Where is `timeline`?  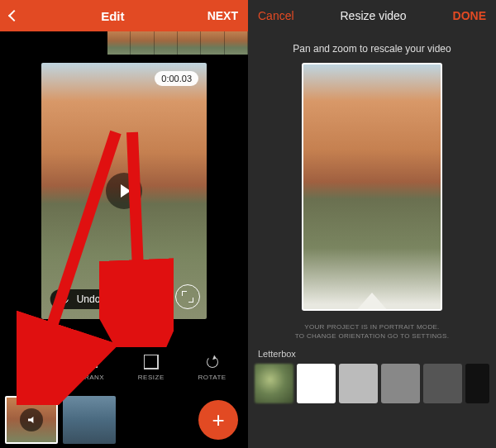
timeline is located at coordinates (124, 43).